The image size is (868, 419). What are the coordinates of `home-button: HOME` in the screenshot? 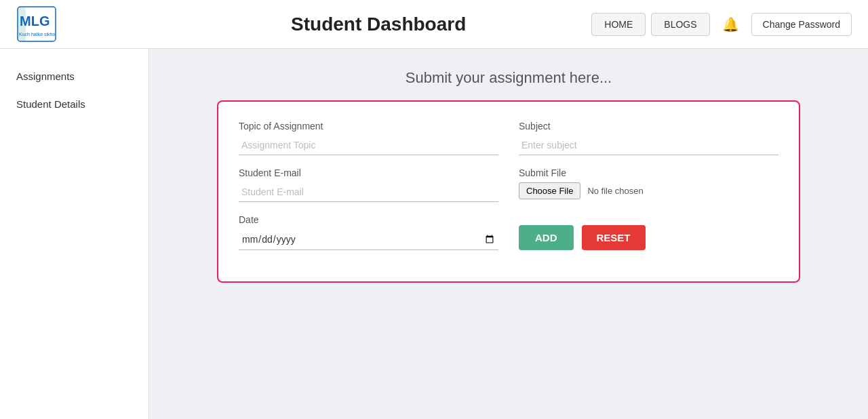 It's located at (618, 24).